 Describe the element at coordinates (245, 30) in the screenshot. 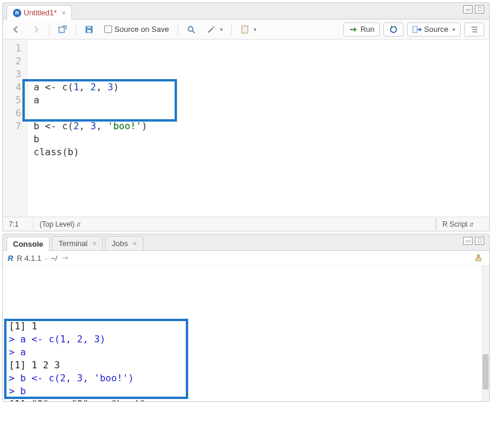

I see `notebook-icon` at that location.